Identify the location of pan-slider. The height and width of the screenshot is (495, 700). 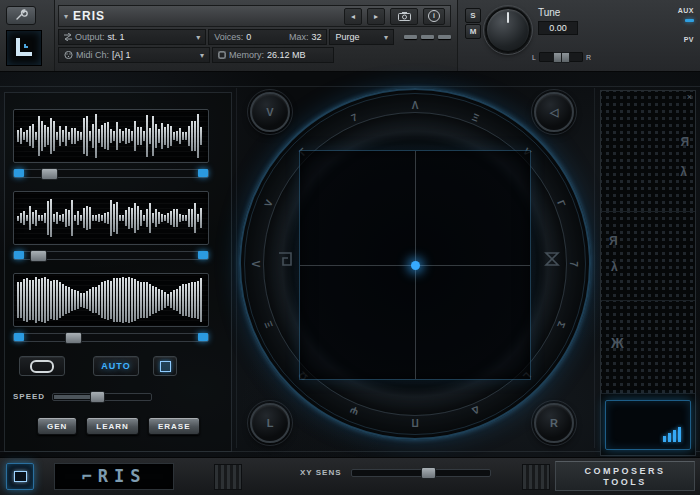
(561, 57).